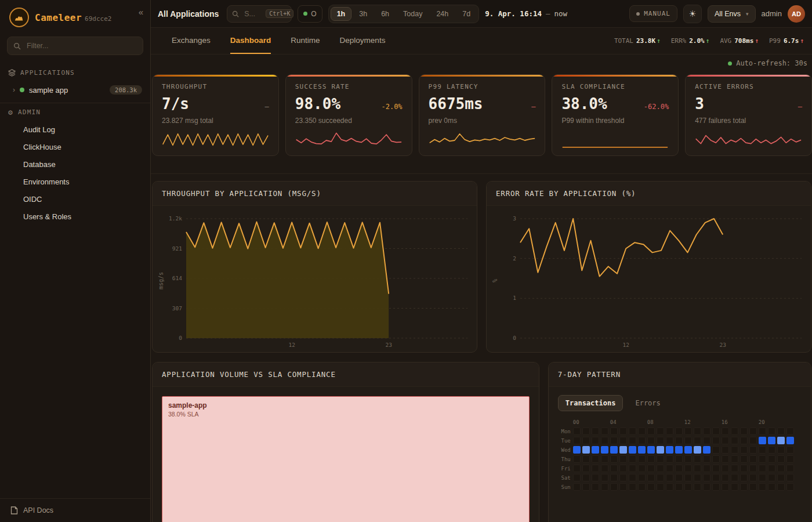 Image resolution: width=812 pixels, height=522 pixels. I want to click on avatar: AD, so click(796, 14).